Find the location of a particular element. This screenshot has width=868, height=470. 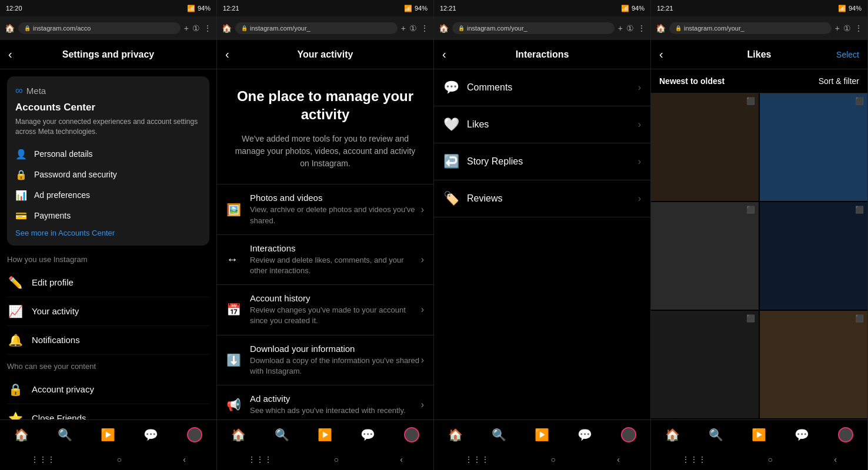

url-bar-3: 🔒 instagram.com/your_ is located at coordinates (533, 28).